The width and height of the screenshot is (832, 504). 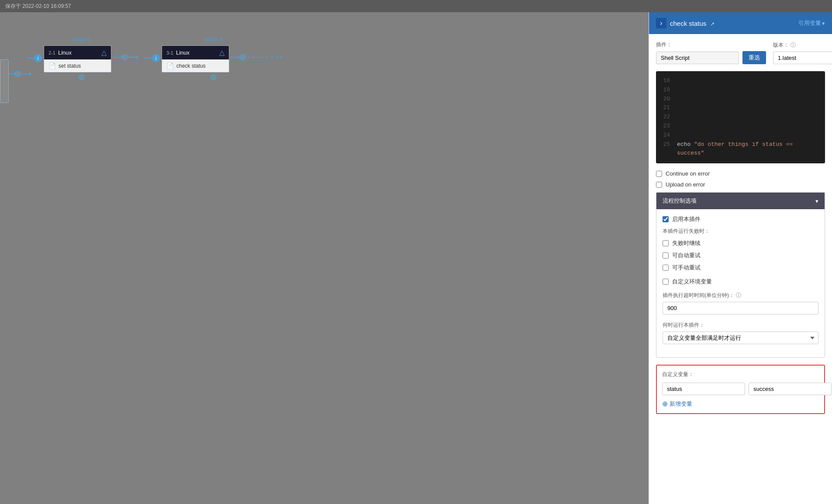 I want to click on stage-3-task-name: check status, so click(x=191, y=66).